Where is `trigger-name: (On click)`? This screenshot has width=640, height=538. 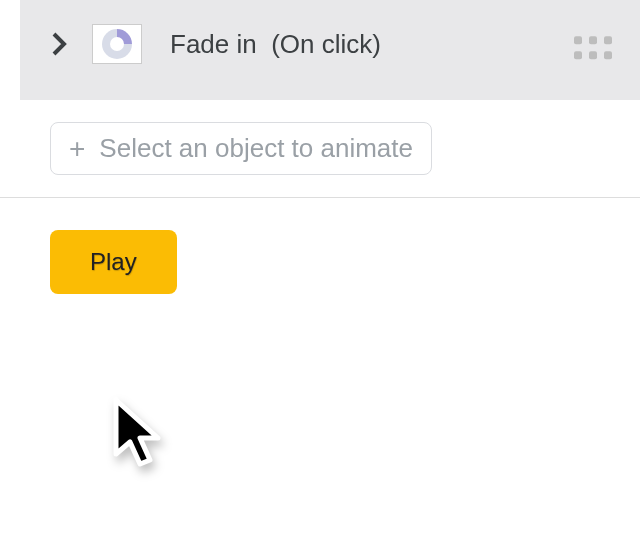 trigger-name: (On click) is located at coordinates (326, 44).